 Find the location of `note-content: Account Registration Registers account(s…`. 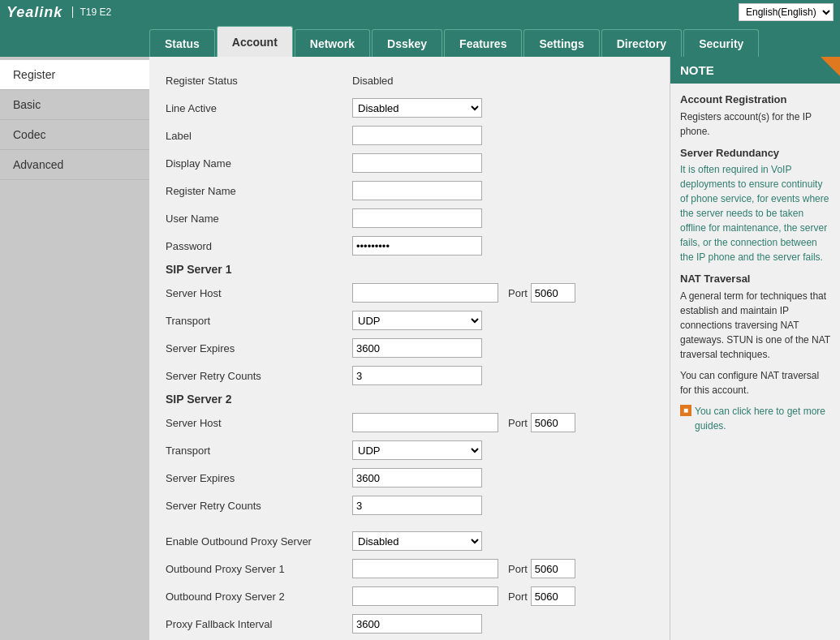

note-content: Account Registration Registers account(s… is located at coordinates (755, 263).